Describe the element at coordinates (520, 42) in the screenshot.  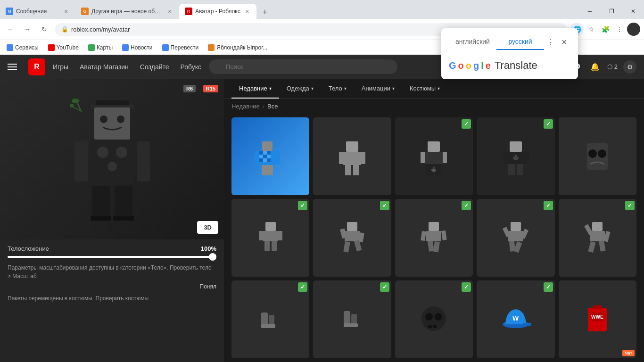
I see `translate-lang-ru: русский` at that location.